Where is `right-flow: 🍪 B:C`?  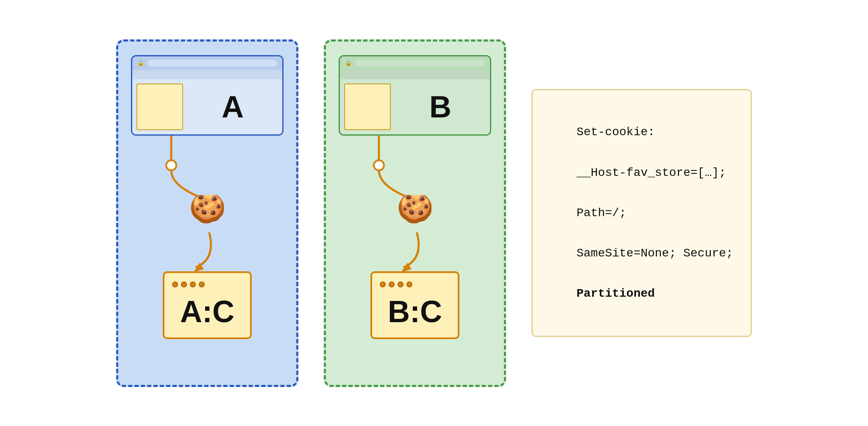
right-flow: 🍪 B:C is located at coordinates (415, 237).